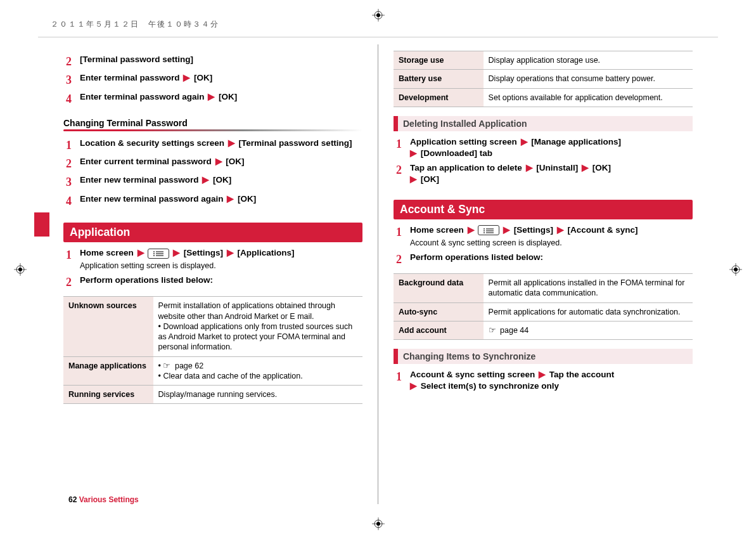  Describe the element at coordinates (512, 380) in the screenshot. I see `step-body: Account & sync setting screen ▶ Tap the …` at that location.